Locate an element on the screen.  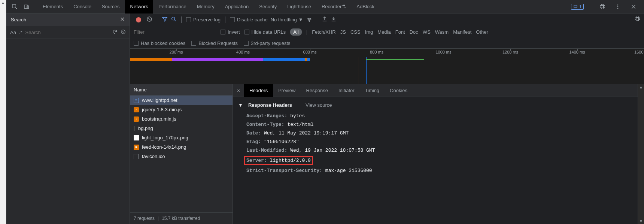
filter-type-img: Img is located at coordinates (369, 32).